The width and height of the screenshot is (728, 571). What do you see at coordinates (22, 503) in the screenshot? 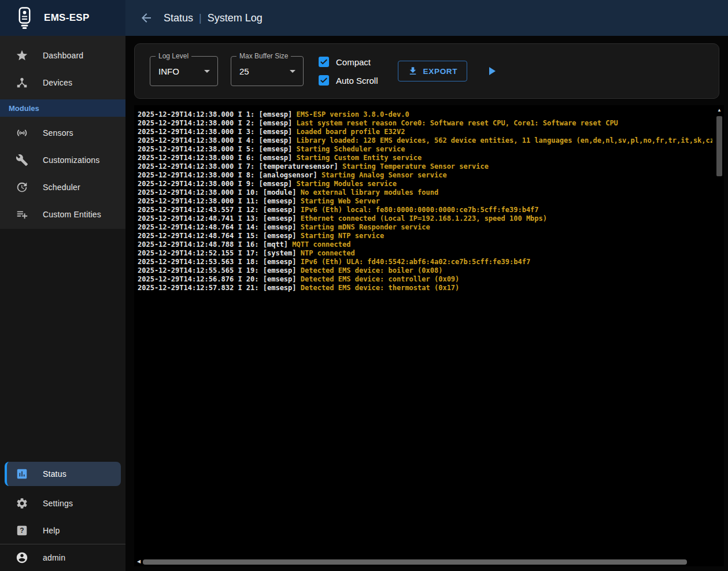
I see `settings-icon` at bounding box center [22, 503].